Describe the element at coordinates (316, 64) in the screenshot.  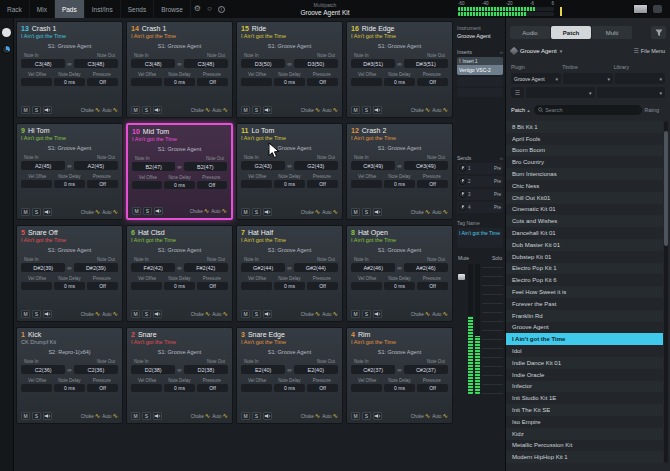
I see `note-out-value: D3(50)` at that location.